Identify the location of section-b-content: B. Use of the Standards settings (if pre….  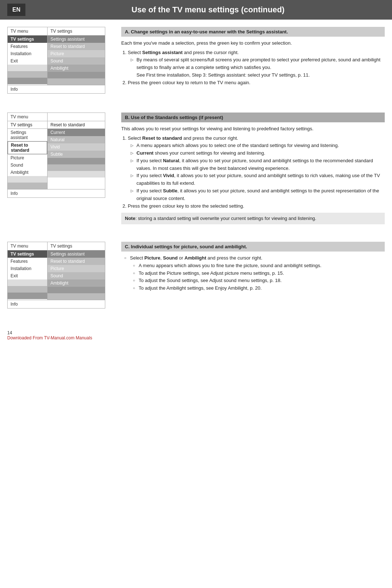
(253, 172).